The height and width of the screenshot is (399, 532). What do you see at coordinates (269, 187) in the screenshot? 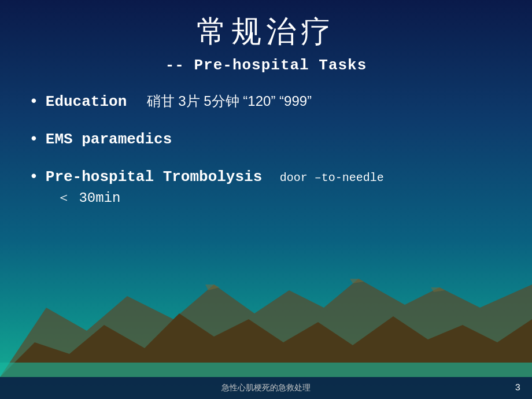
I see `bullet-item-trombolysis: • Pre-hospital Trombolysis door –to-need…` at bounding box center [269, 187].